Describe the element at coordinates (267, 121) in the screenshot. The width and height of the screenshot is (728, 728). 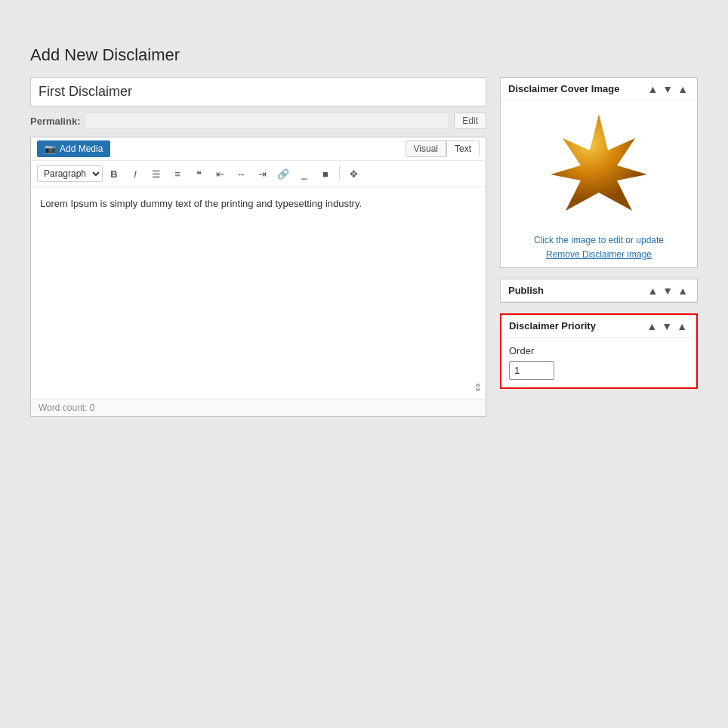
I see `permalink-url` at that location.